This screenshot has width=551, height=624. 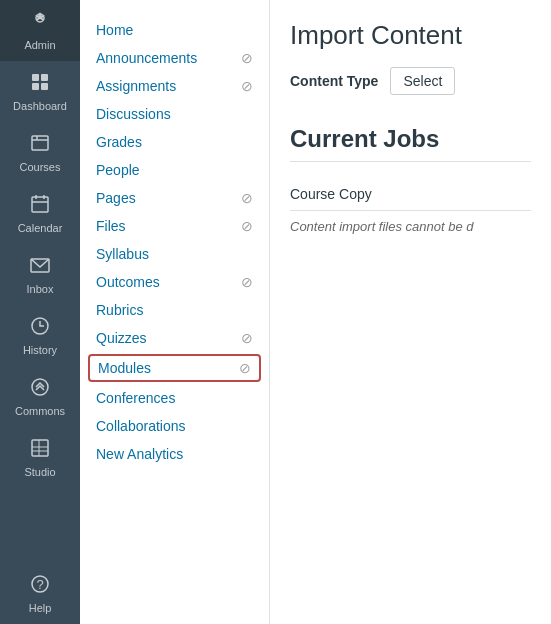 I want to click on calendar-label: Calendar, so click(x=40, y=228).